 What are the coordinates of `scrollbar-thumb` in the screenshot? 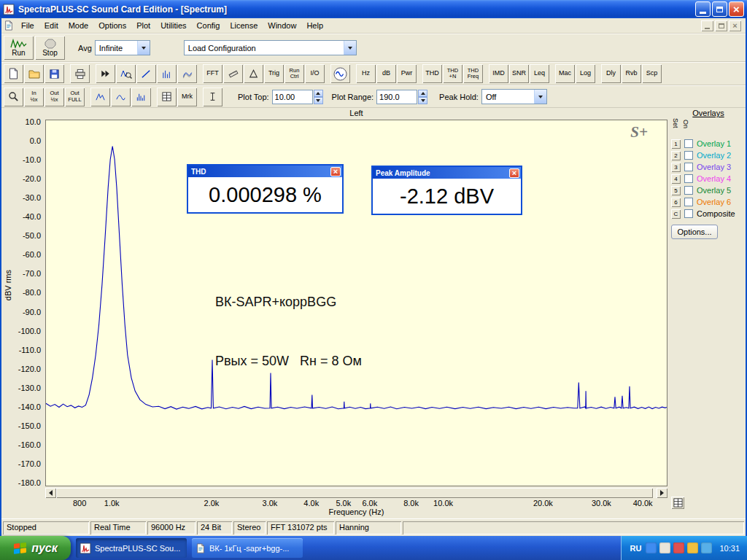 It's located at (355, 493).